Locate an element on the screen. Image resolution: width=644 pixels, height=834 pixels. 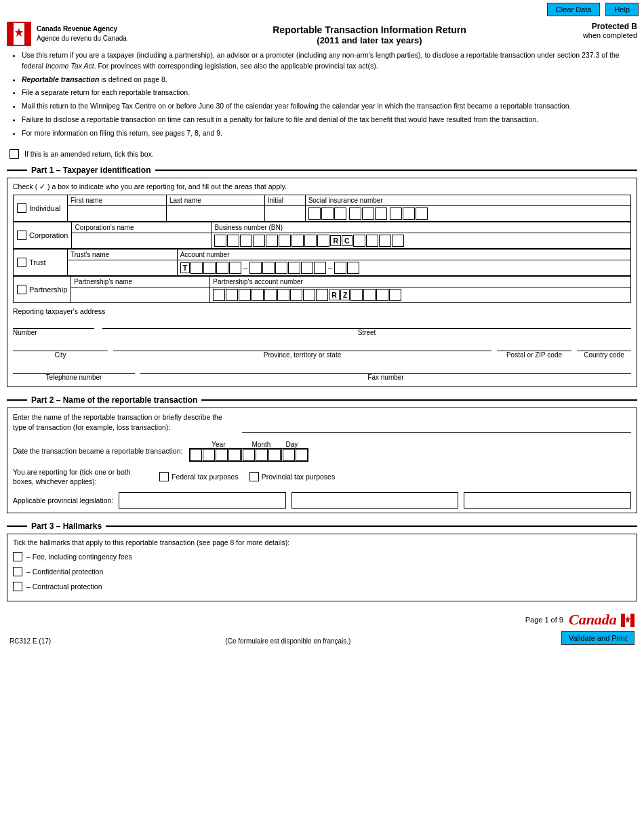
individual-checkbox is located at coordinates (22, 208).